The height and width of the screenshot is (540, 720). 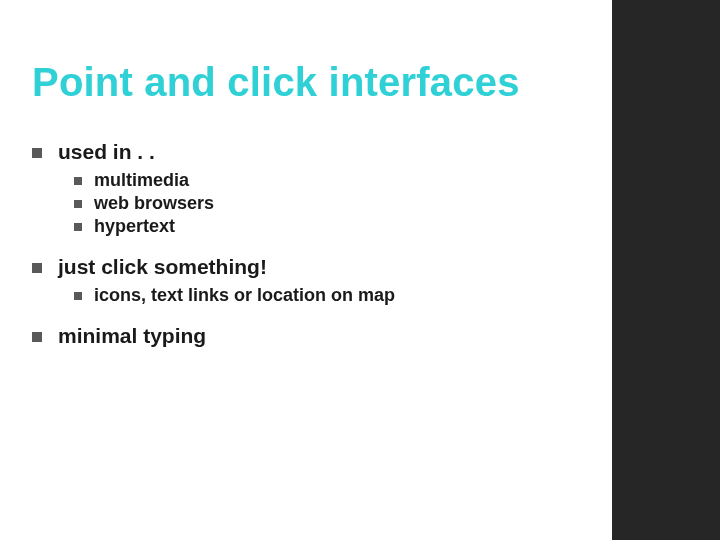 What do you see at coordinates (142, 180) in the screenshot?
I see `sub-list-item-text: multimedia` at bounding box center [142, 180].